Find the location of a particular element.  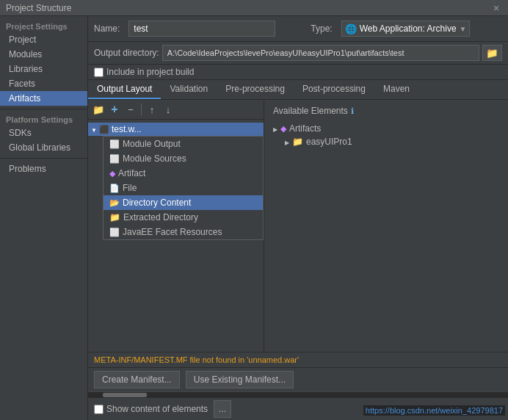

horizontal-scrollbar is located at coordinates (298, 394).